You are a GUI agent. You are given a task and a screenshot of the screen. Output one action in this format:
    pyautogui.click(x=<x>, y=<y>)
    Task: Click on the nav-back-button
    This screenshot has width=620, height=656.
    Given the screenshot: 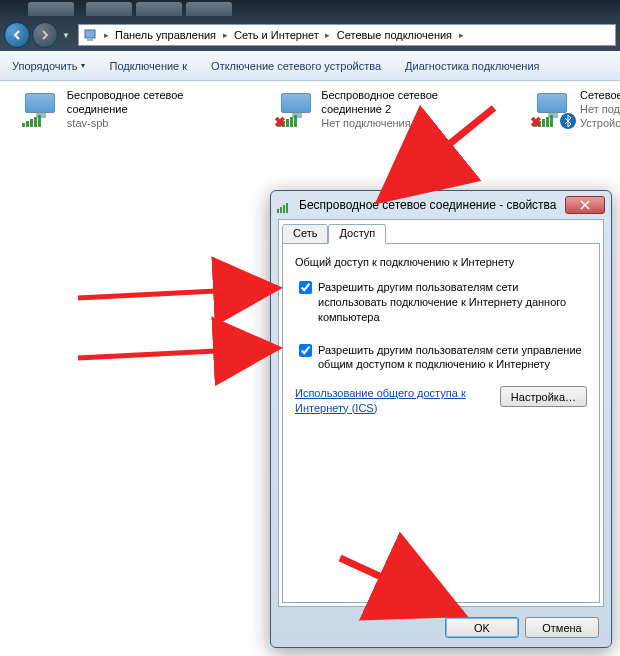 What is the action you would take?
    pyautogui.click(x=17, y=35)
    